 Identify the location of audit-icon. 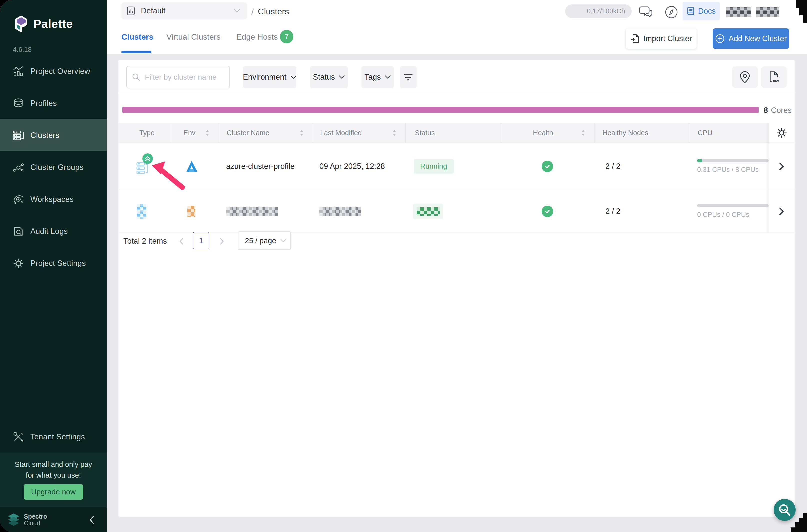
(18, 231).